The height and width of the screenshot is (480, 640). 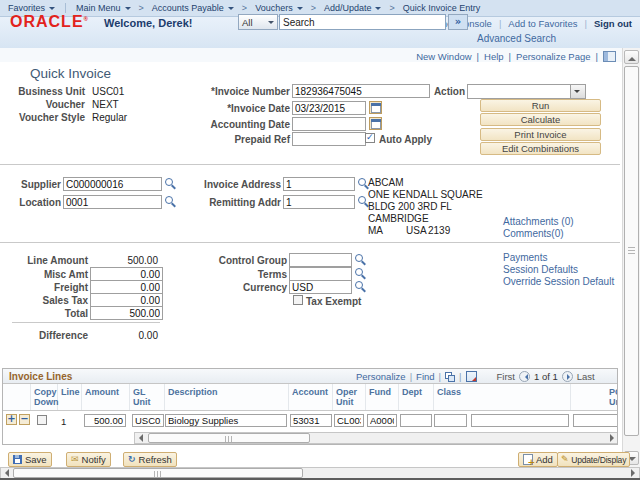 What do you see at coordinates (158, 473) in the screenshot?
I see `page-scrollbar-thumb` at bounding box center [158, 473].